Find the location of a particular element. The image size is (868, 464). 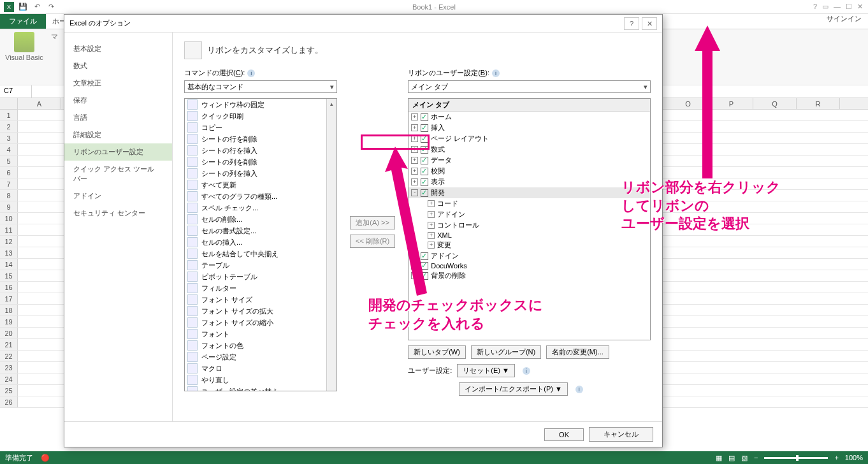

row-header: 14 is located at coordinates (9, 264).